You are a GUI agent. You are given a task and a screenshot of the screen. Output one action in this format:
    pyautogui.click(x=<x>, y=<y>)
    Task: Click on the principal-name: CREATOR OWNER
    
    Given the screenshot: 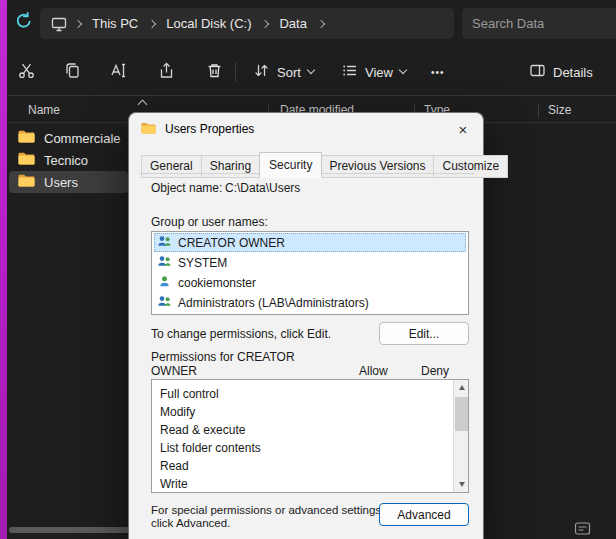 What is the action you would take?
    pyautogui.click(x=232, y=243)
    